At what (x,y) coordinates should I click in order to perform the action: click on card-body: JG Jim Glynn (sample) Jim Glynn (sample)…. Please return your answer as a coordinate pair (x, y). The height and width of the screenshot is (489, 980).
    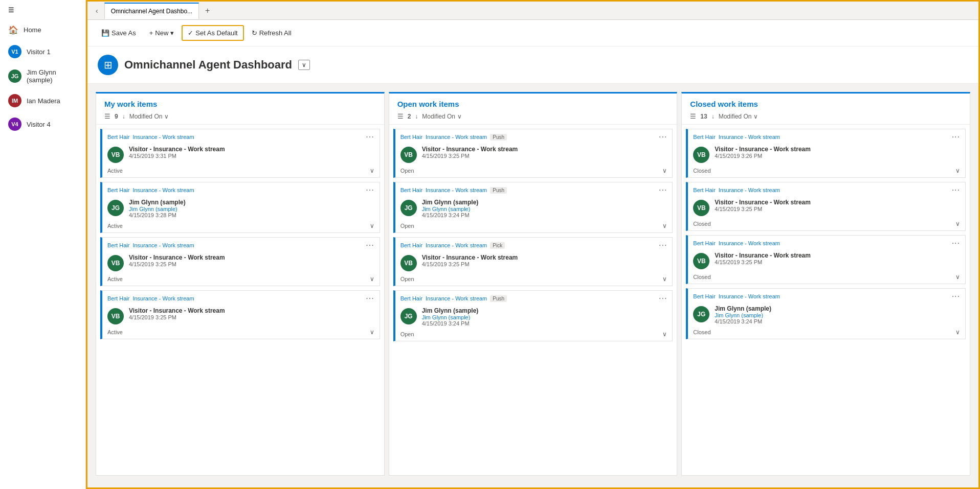
    Looking at the image, I should click on (241, 208).